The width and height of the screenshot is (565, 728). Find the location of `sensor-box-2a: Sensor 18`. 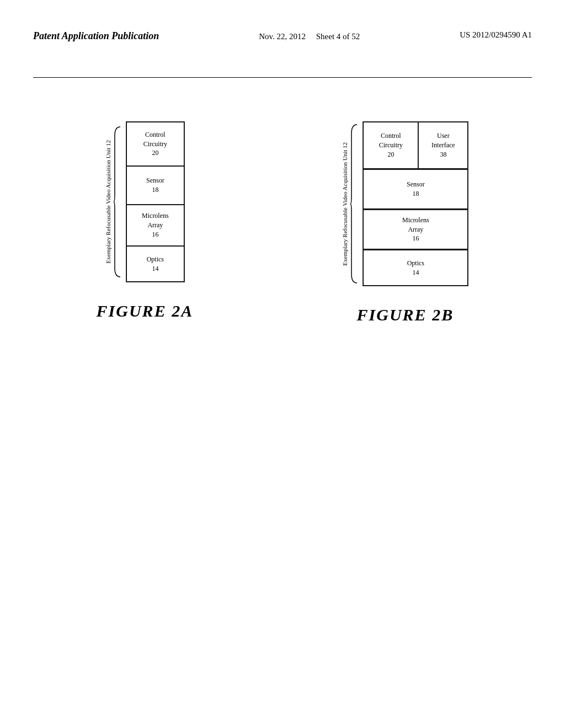

sensor-box-2a: Sensor 18 is located at coordinates (156, 185).